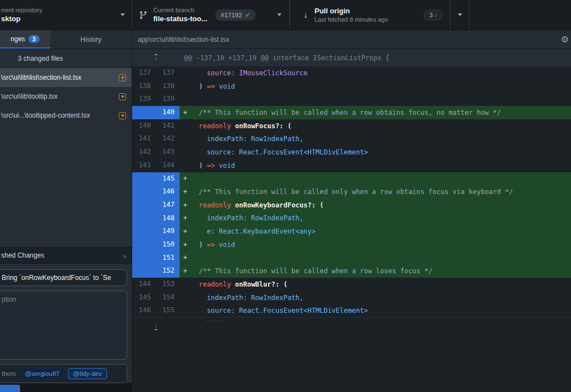 This screenshot has width=571, height=392. Describe the element at coordinates (351, 139) in the screenshot. I see `diff-line: 141142 indexPath: RowIndexPath,` at that location.